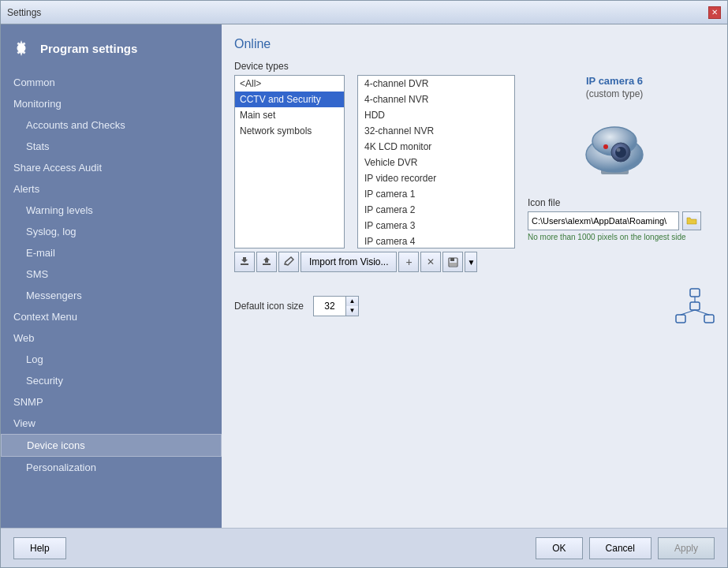  I want to click on list-item: IP camera 1, so click(436, 194).